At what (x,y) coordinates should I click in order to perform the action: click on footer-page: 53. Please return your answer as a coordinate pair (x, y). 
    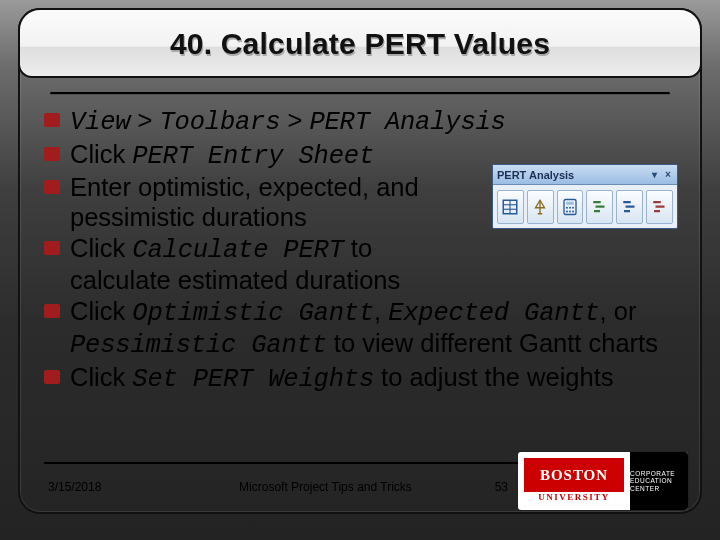
    Looking at the image, I should click on (502, 487).